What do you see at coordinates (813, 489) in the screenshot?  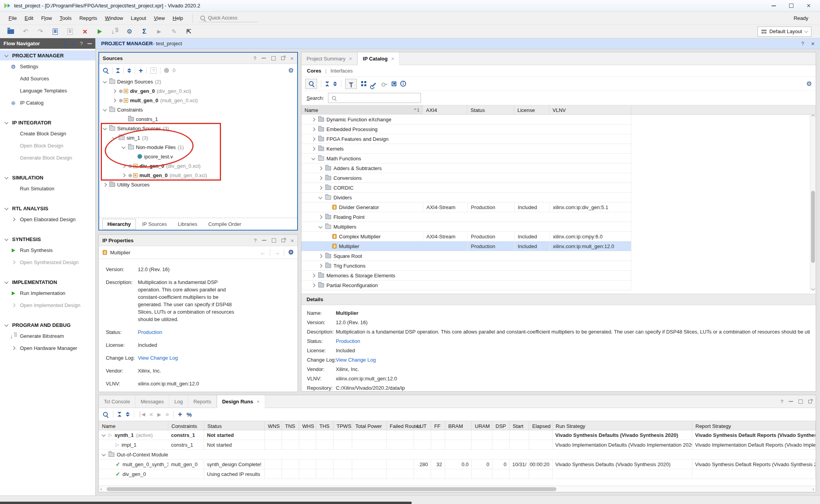 I see `scroll-right-icon: ›` at bounding box center [813, 489].